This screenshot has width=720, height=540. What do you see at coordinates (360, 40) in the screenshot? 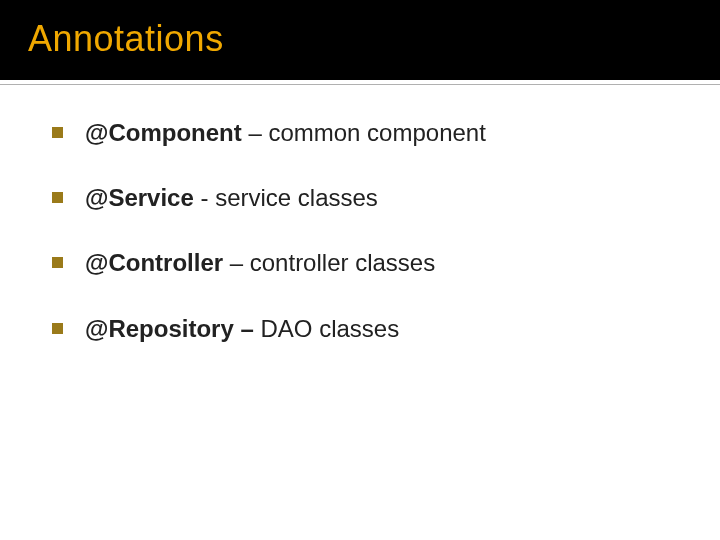
I see `slide-header: Annotations` at bounding box center [360, 40].